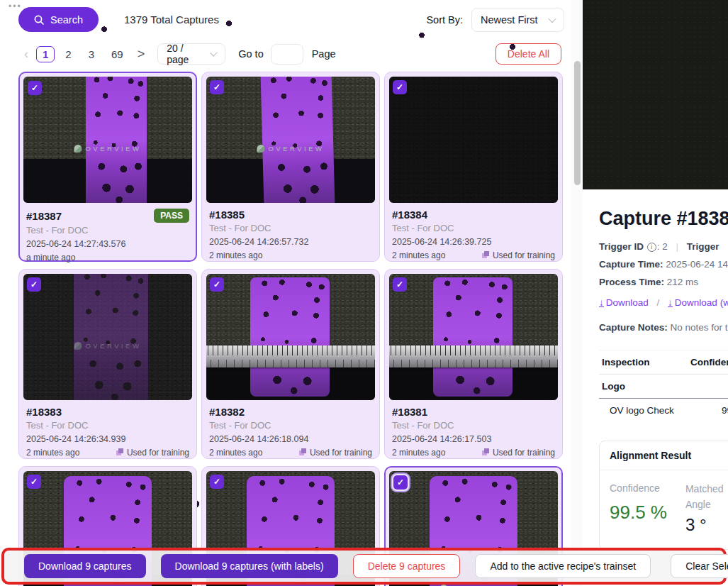 The width and height of the screenshot is (728, 586). I want to click on scrollbar-thumb, so click(577, 123).